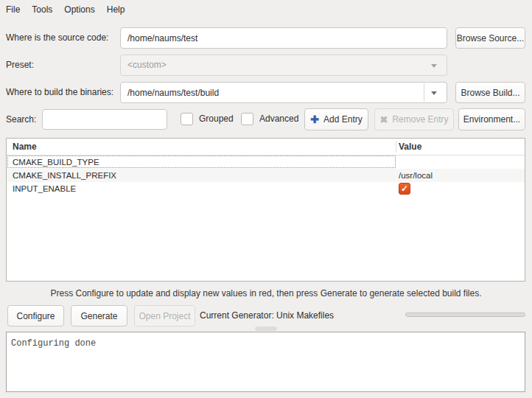 The image size is (532, 398). Describe the element at coordinates (492, 119) in the screenshot. I see `environment-label: Environment...` at that location.